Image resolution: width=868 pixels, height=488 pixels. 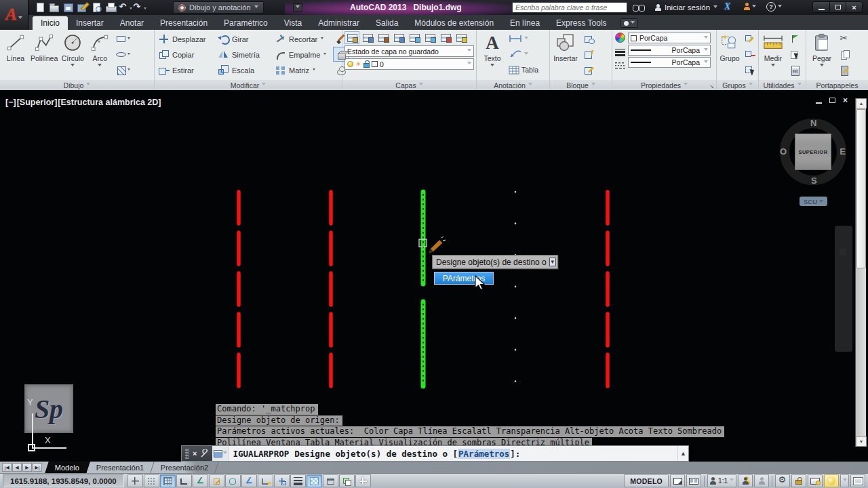 What do you see at coordinates (795, 70) in the screenshot?
I see `tool-quick-calc` at bounding box center [795, 70].